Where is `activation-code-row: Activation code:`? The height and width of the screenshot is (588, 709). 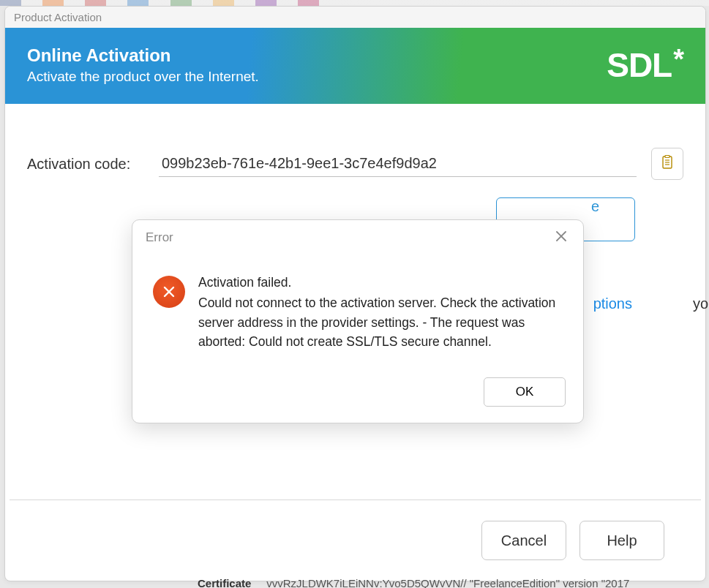 activation-code-row: Activation code: is located at coordinates (356, 164).